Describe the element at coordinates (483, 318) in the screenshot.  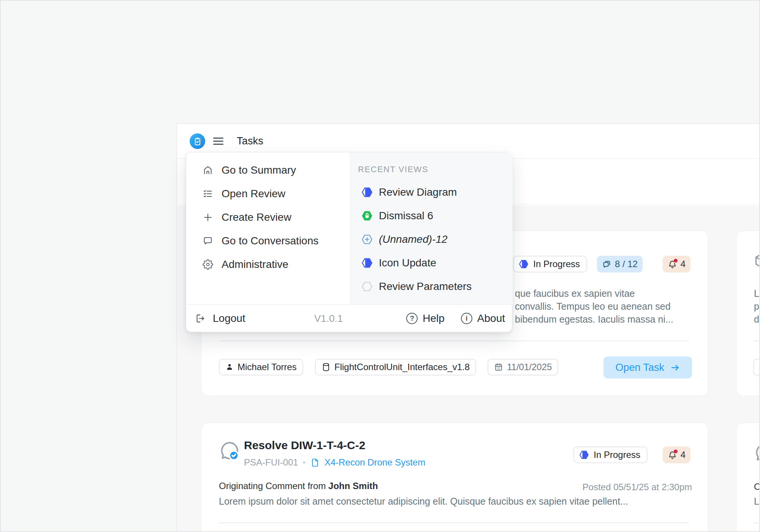
I see `about-button: i About` at that location.